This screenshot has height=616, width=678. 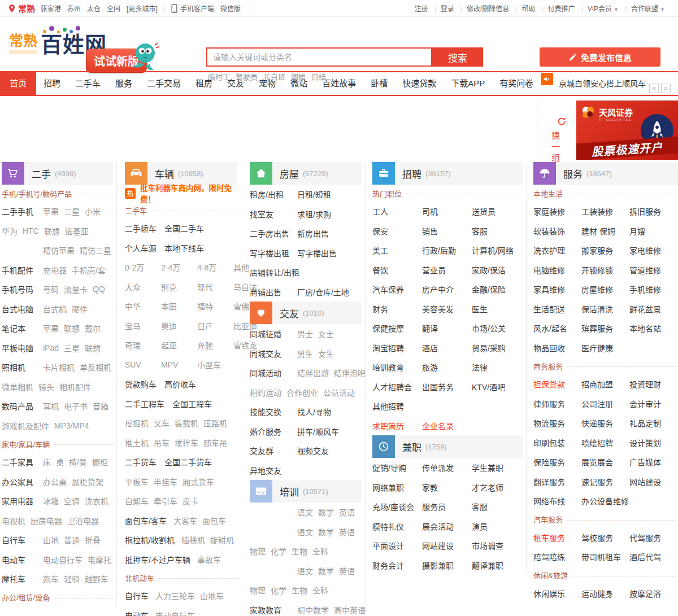 What do you see at coordinates (72, 348) in the screenshot?
I see `category-link: 三星` at bounding box center [72, 348].